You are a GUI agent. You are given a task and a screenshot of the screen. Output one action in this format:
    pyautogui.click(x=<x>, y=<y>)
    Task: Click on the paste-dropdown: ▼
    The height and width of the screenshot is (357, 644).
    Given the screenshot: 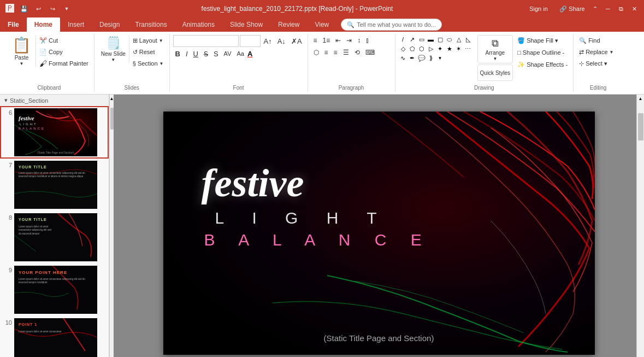 What is the action you would take?
    pyautogui.click(x=22, y=63)
    